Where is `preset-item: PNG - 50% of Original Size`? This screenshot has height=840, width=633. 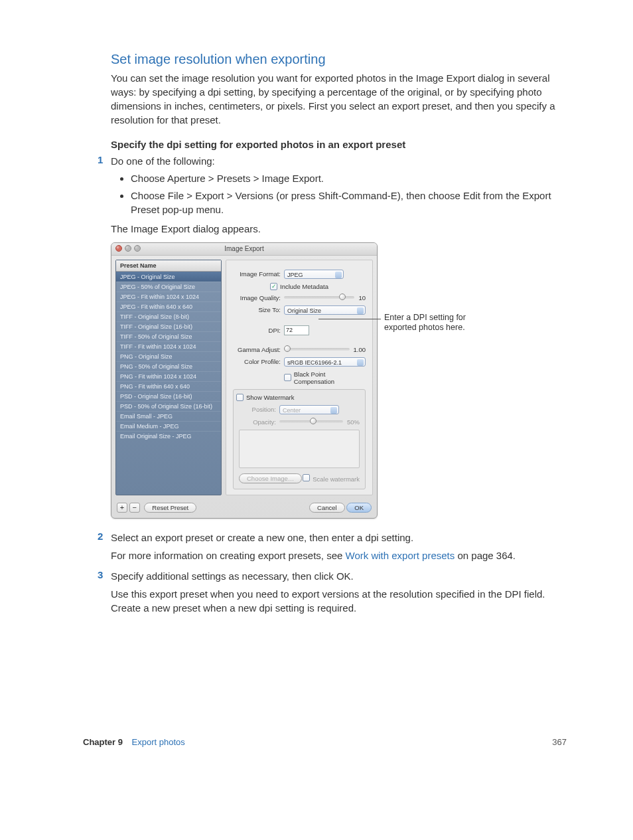
preset-item: PNG - 50% of Original Size is located at coordinates (169, 367).